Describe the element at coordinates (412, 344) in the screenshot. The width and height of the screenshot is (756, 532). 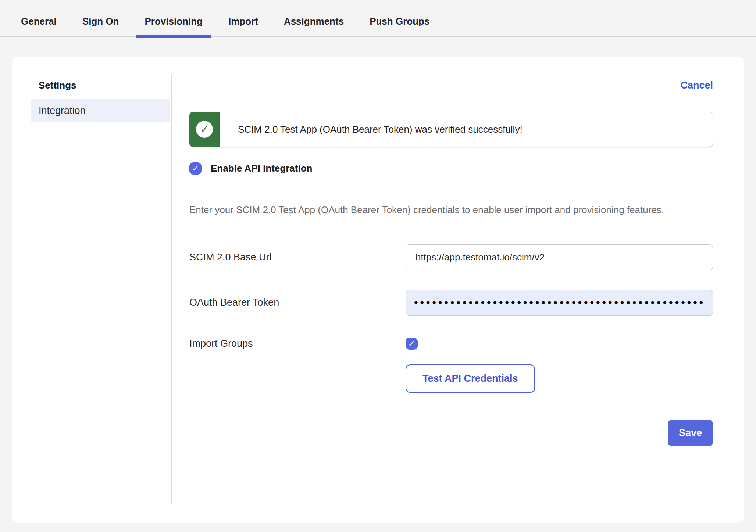
I see `import-groups-checkbox: ✓` at that location.